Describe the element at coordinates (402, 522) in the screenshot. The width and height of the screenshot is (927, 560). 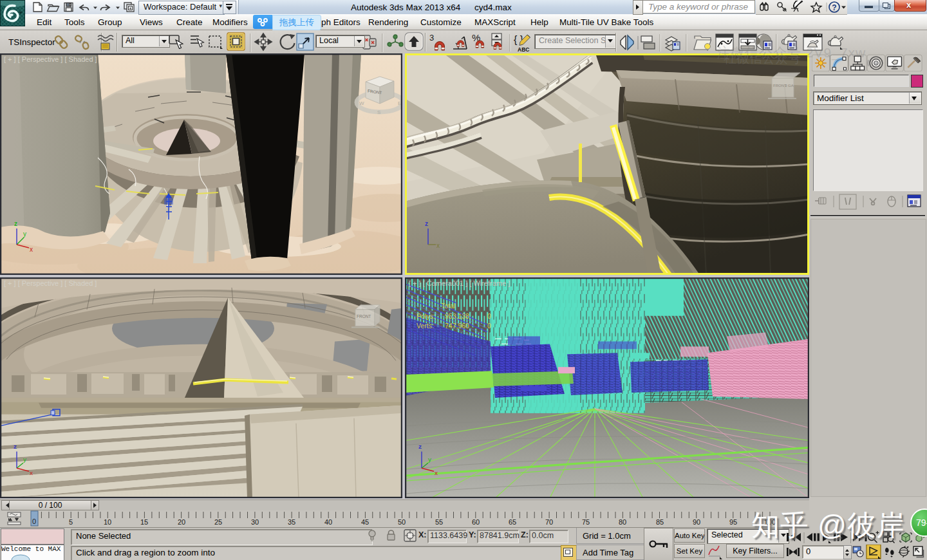
I see `svg-text: 50` at that location.